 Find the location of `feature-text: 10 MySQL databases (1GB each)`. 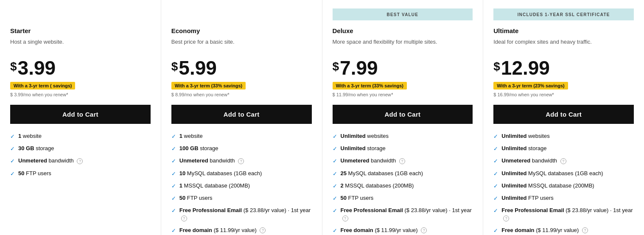

feature-text: 10 MySQL databases (1GB each) is located at coordinates (221, 173).